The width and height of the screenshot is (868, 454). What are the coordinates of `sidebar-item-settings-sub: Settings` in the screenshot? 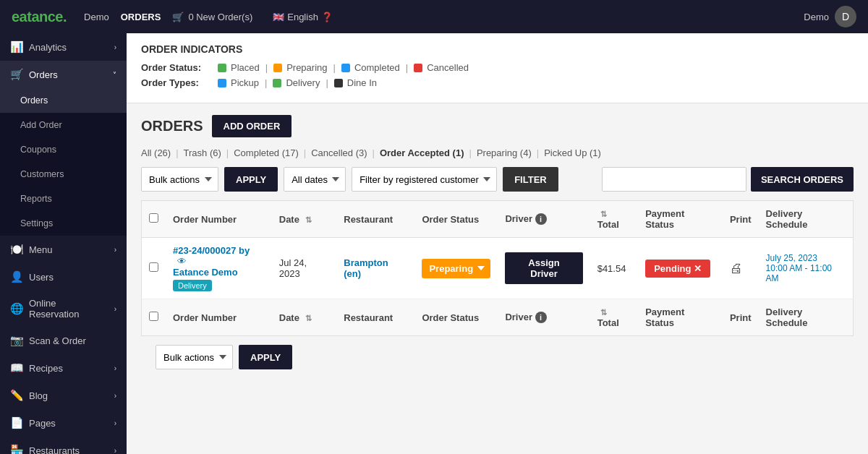 It's located at (64, 223).